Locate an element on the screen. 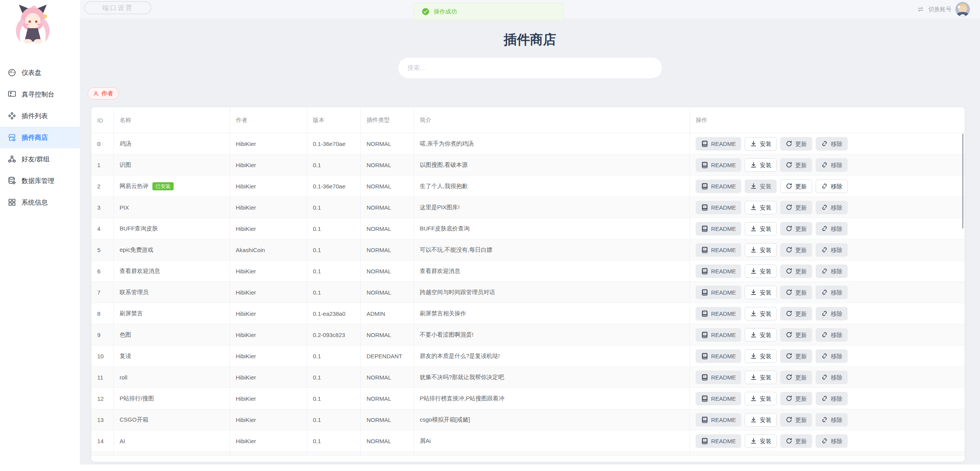 The image size is (980, 471). sidebar-item-friends-groups: 好友/群组 is located at coordinates (40, 159).